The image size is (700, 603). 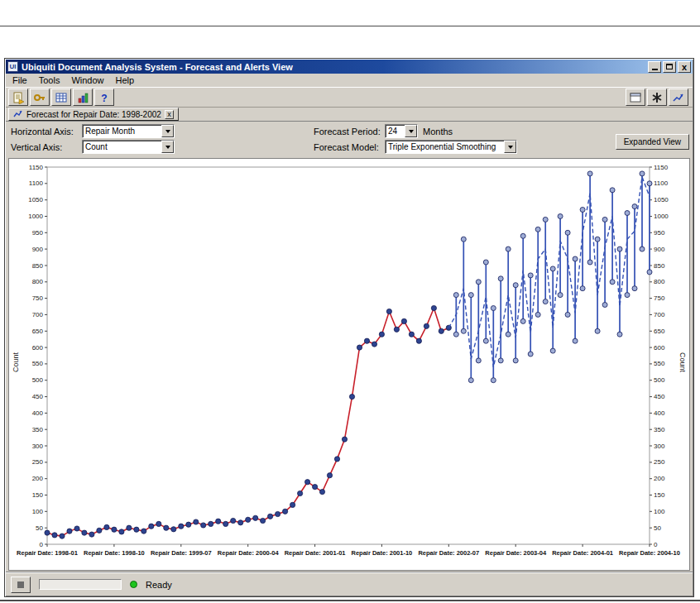 I want to click on app-icon: UI, so click(x=13, y=66).